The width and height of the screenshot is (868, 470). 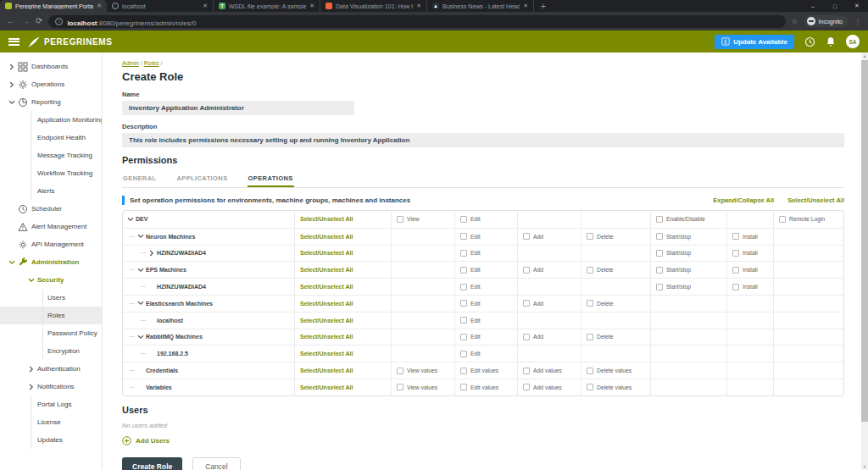 What do you see at coordinates (51, 173) in the screenshot?
I see `sidebar-item-workflow-tracking: Workflow Tracking` at bounding box center [51, 173].